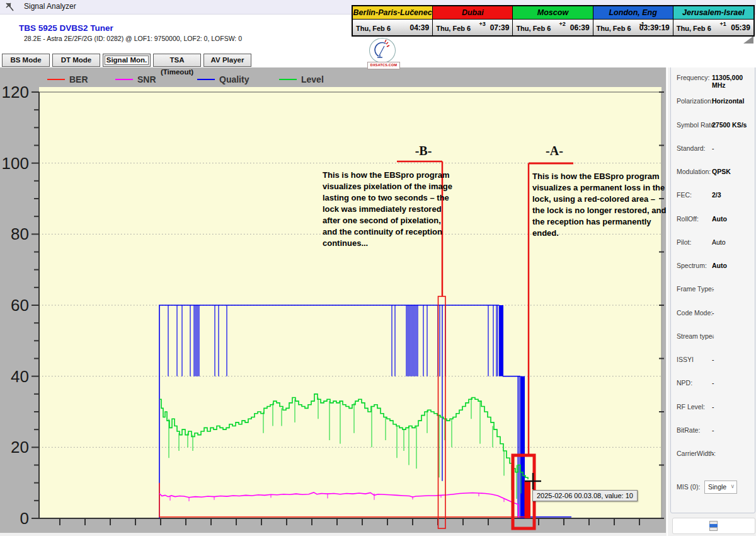  I want to click on annotation-a-label: -A-, so click(554, 151).